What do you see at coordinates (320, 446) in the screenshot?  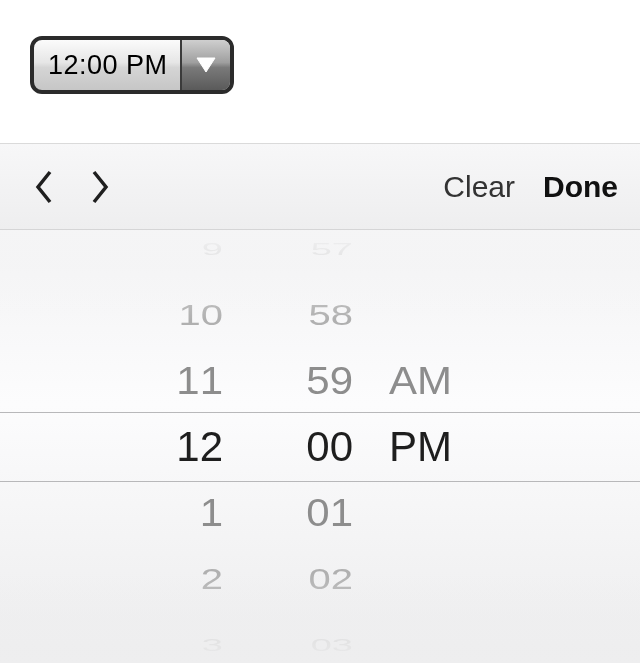 I see `minute-wheel: 56 57 58 59 00 01 02 03 04` at bounding box center [320, 446].